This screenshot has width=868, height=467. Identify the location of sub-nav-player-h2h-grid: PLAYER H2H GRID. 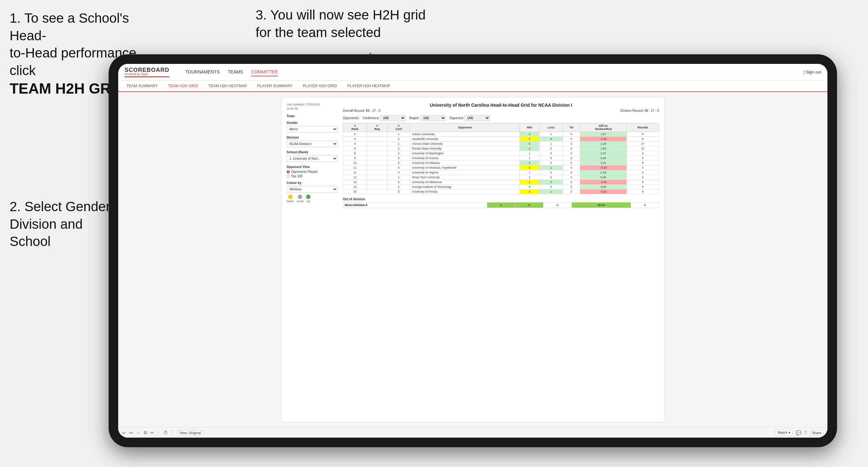
(320, 86).